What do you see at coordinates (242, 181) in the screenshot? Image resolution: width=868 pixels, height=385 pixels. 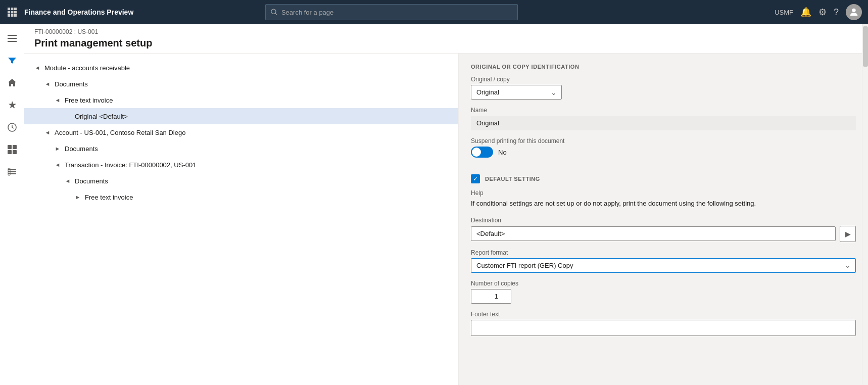 I see `tree-node-documents-3: ◄ Documents` at bounding box center [242, 181].